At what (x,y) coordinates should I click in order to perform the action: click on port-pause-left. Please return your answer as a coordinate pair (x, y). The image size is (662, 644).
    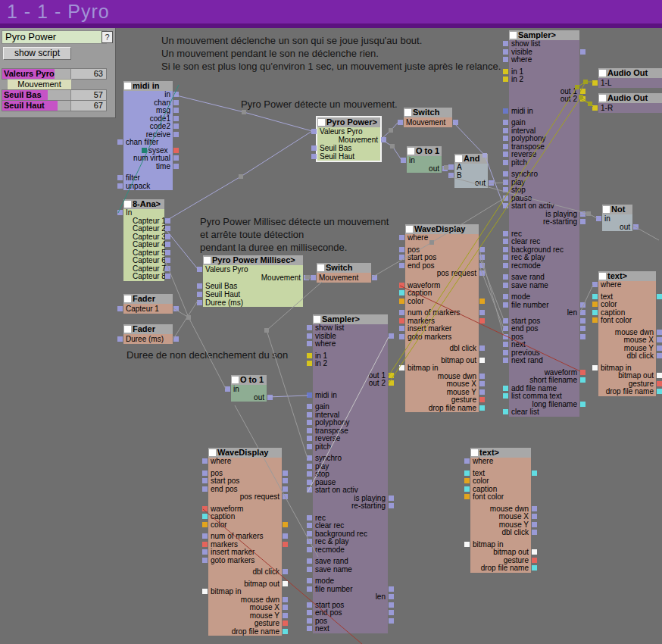
    Looking at the image, I should click on (309, 482).